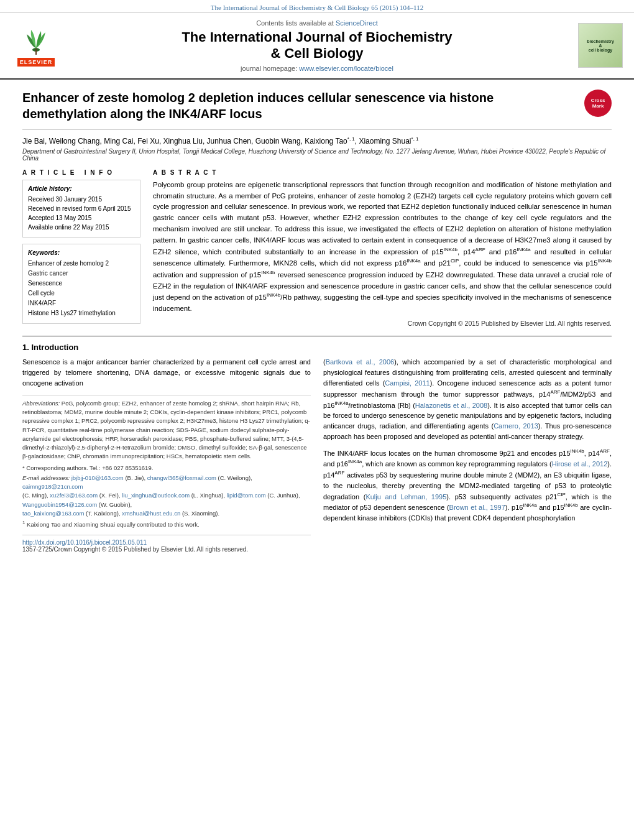 This screenshot has width=634, height=840. What do you see at coordinates (167, 550) in the screenshot?
I see `issn-copyright: 1357-2725/Crown Copyright © 2015 Publish…` at bounding box center [167, 550].